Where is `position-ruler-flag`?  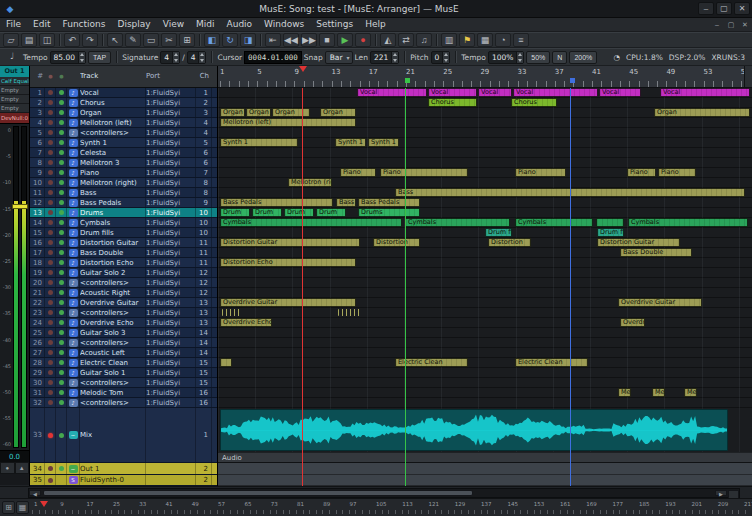
position-ruler-flag is located at coordinates (408, 80).